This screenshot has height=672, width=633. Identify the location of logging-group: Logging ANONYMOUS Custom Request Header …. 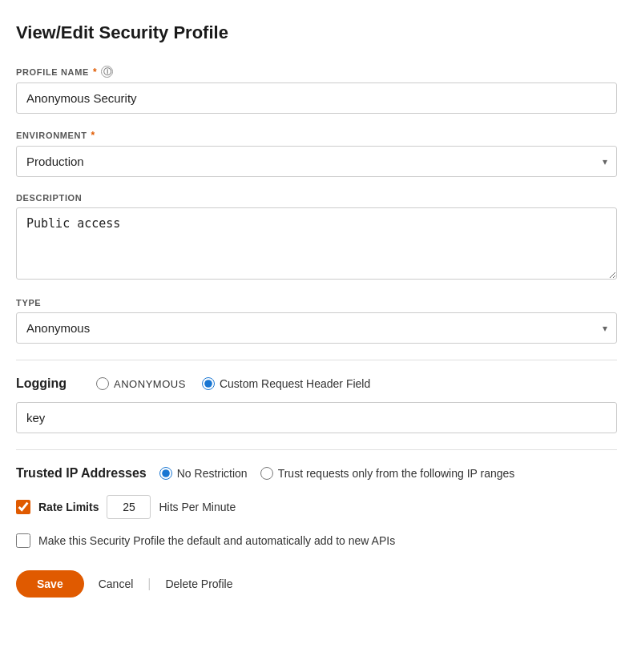
(316, 405).